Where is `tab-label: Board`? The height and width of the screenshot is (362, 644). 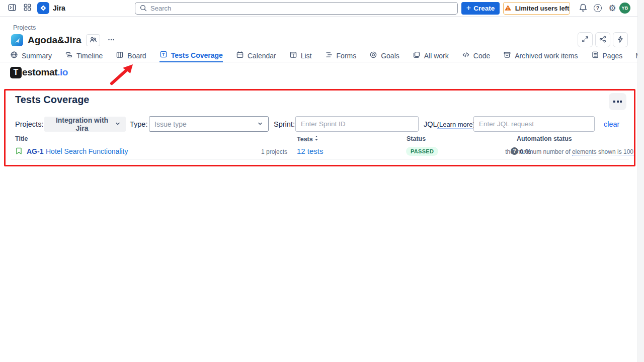 tab-label: Board is located at coordinates (137, 56).